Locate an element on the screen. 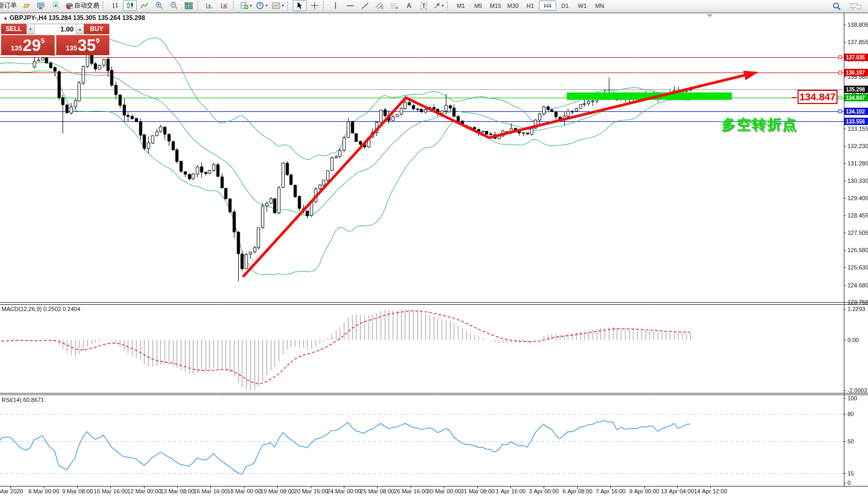  periods-button: ▾ is located at coordinates (262, 5).